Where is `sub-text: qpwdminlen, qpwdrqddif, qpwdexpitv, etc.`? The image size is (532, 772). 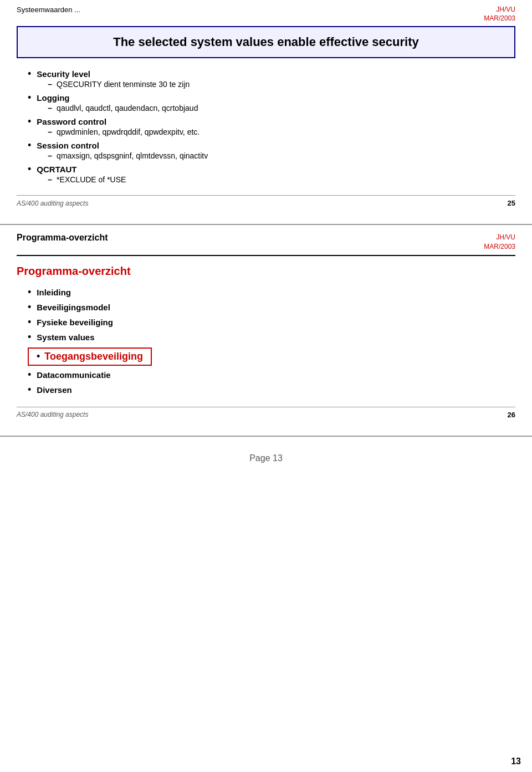 sub-text: qpwdminlen, qpwdrqddif, qpwdexpitv, etc. is located at coordinates (128, 132).